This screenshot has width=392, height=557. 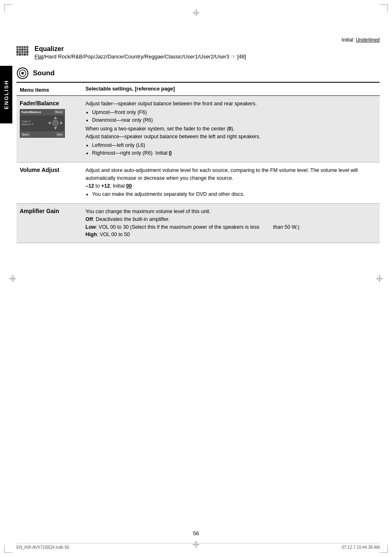 What do you see at coordinates (8, 549) in the screenshot?
I see `corner-mark-bl` at bounding box center [8, 549].